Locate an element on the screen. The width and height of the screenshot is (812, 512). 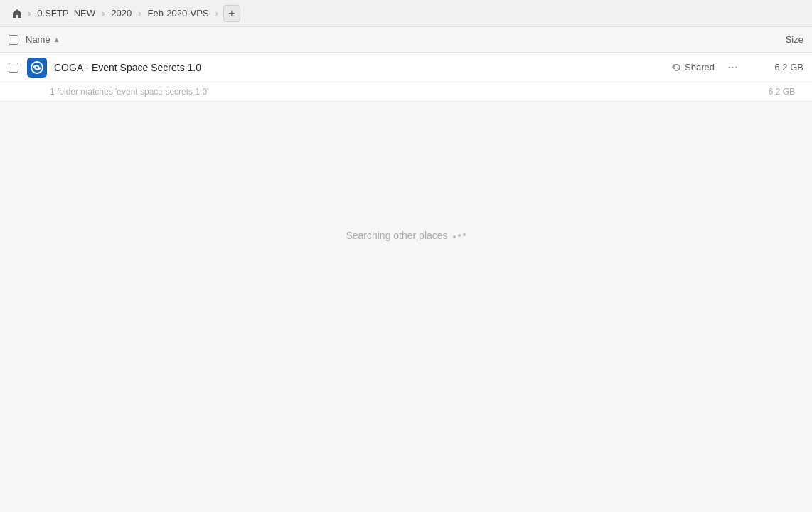
share-icon is located at coordinates (676, 68).